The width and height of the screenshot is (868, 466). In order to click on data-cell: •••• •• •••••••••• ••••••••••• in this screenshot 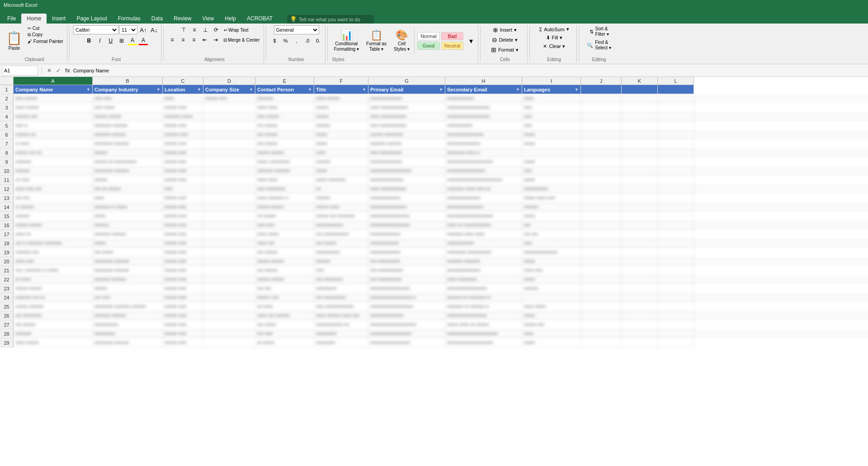, I will do `click(53, 243)`.